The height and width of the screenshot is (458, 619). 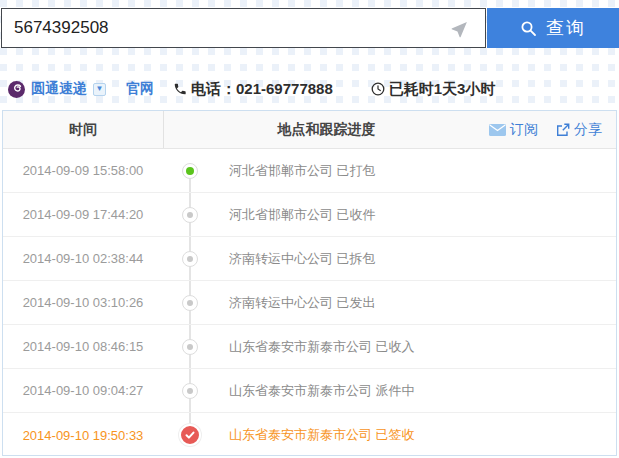 What do you see at coordinates (180, 89) in the screenshot?
I see `phone-icon` at bounding box center [180, 89].